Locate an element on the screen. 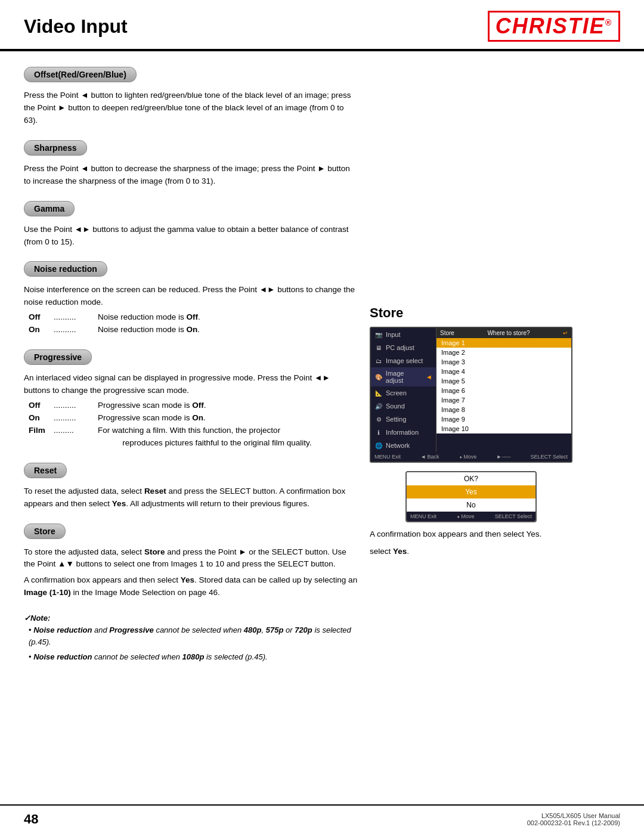  store-ui-mockup: 📷 Input 🖥 PC adjust 🗂 Image select 🎨 Ima… is located at coordinates (471, 395).